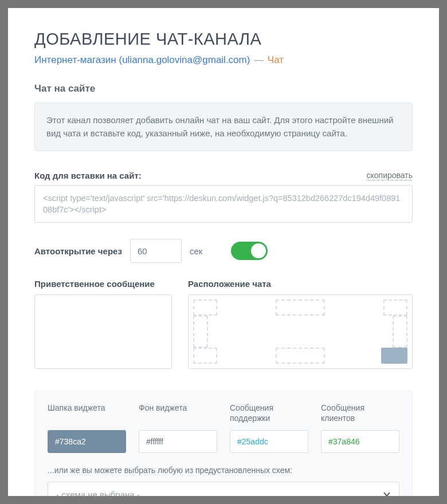 The image size is (447, 504). What do you see at coordinates (178, 413) in the screenshot?
I see `color-bg-label: Фон виджета` at bounding box center [178, 413].